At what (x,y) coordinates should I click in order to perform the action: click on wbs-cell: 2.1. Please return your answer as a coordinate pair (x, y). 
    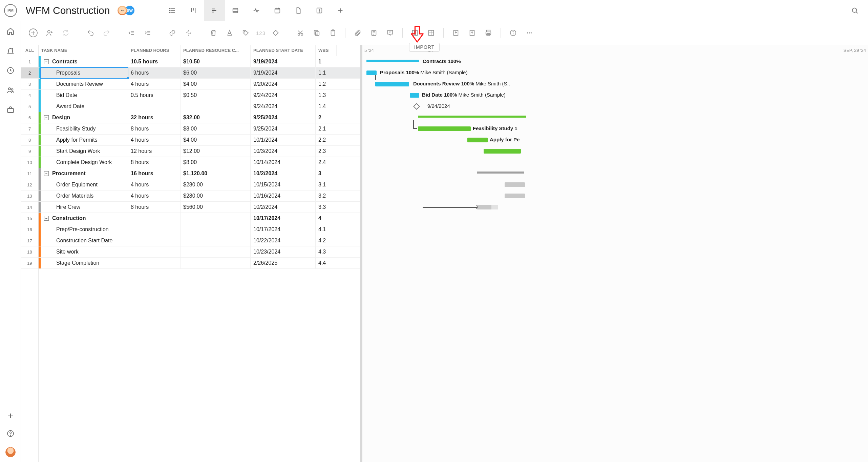
    Looking at the image, I should click on (326, 129).